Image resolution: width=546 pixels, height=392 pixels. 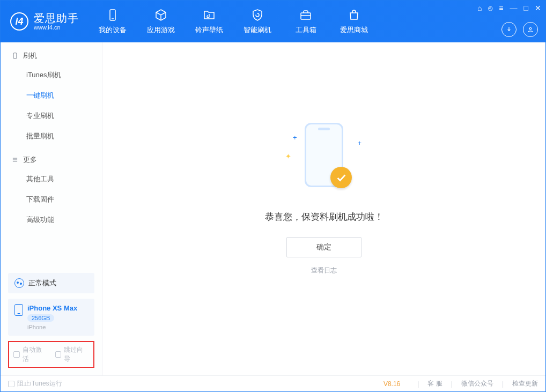 I want to click on view-log-link: 查看日志, so click(x=324, y=270).